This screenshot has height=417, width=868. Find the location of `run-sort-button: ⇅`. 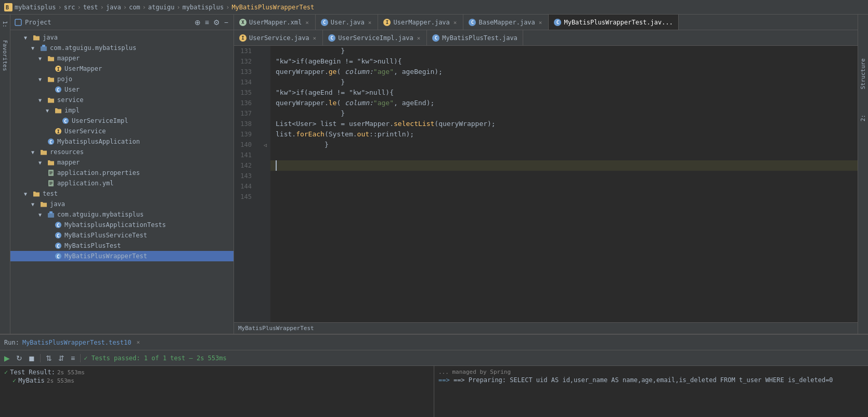

run-sort-button: ⇅ is located at coordinates (49, 358).